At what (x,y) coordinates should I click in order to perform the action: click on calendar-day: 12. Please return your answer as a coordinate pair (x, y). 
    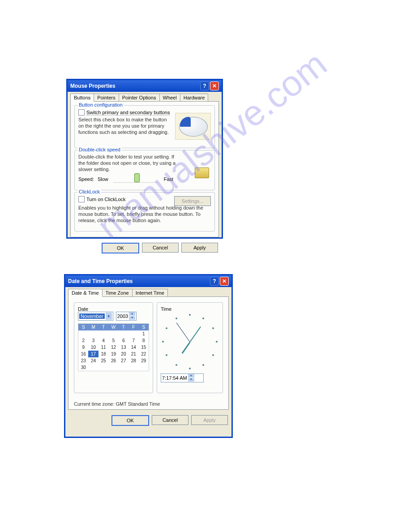
    Looking at the image, I should click on (113, 348).